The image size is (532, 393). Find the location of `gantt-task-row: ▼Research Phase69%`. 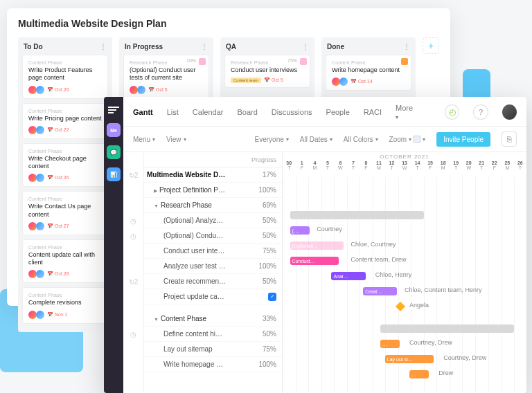

gantt-task-row: ▼Research Phase69% is located at coordinates (213, 205).